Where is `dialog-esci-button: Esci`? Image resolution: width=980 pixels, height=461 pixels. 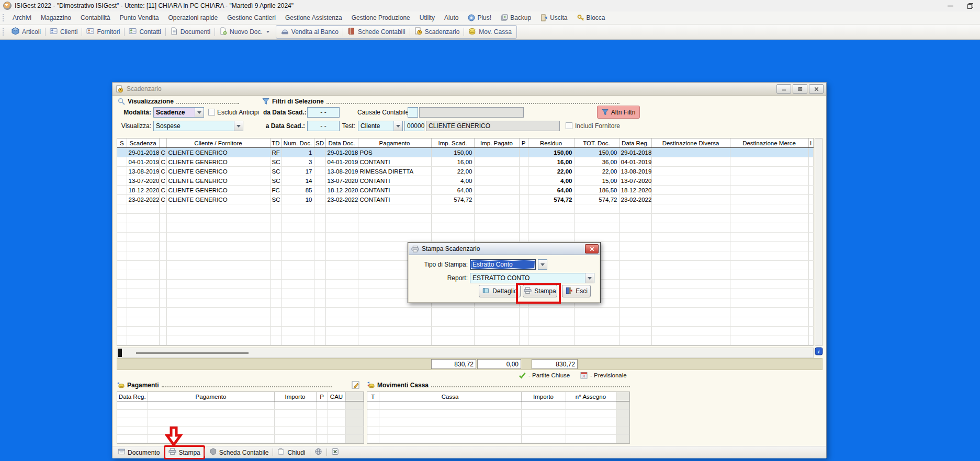 dialog-esci-button: Esci is located at coordinates (577, 291).